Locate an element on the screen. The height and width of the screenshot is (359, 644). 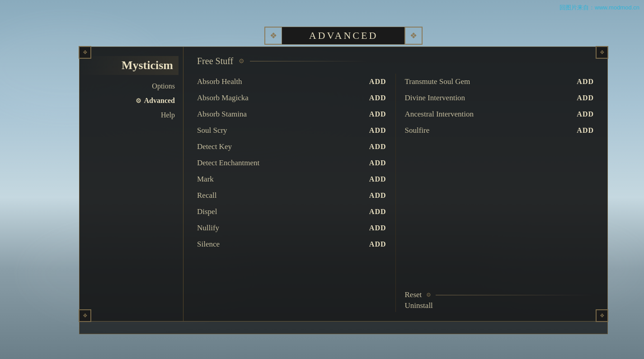
add-absorb-health-button: ADD is located at coordinates (378, 82).